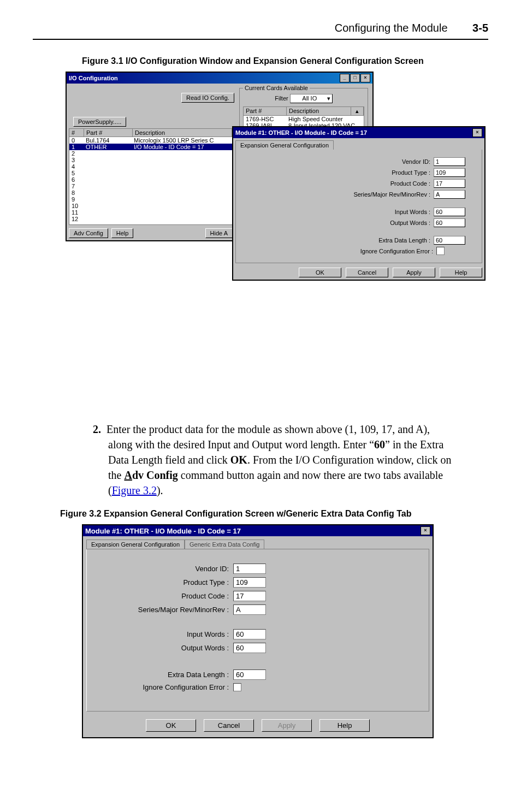 The width and height of the screenshot is (521, 812). What do you see at coordinates (219, 233) in the screenshot?
I see `hide-button: Hide A` at bounding box center [219, 233].